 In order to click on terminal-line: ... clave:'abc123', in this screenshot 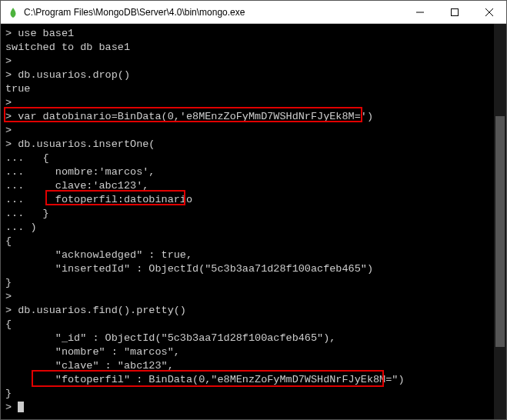, I will do `click(254, 186)`.